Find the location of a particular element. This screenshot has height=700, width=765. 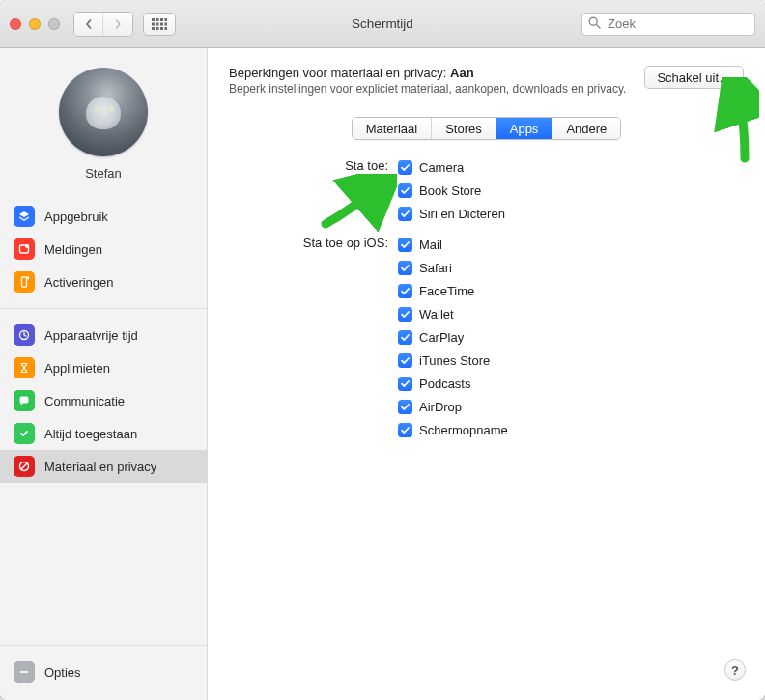

tab-label: Stores is located at coordinates (464, 129).